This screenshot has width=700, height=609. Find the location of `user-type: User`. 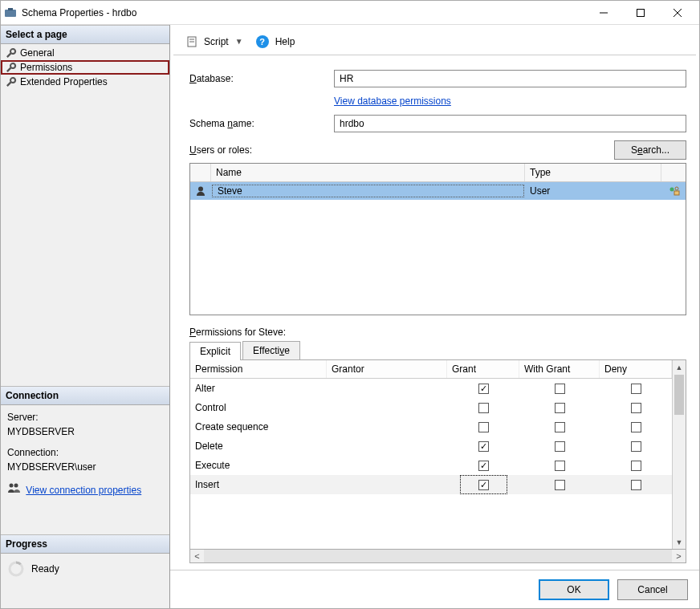

user-type: User is located at coordinates (593, 191).